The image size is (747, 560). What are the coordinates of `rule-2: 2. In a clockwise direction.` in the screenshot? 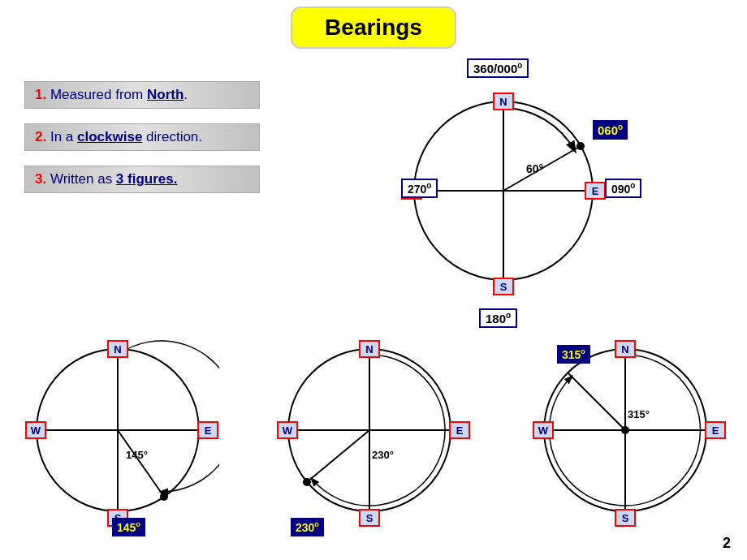 It's located at (142, 137).